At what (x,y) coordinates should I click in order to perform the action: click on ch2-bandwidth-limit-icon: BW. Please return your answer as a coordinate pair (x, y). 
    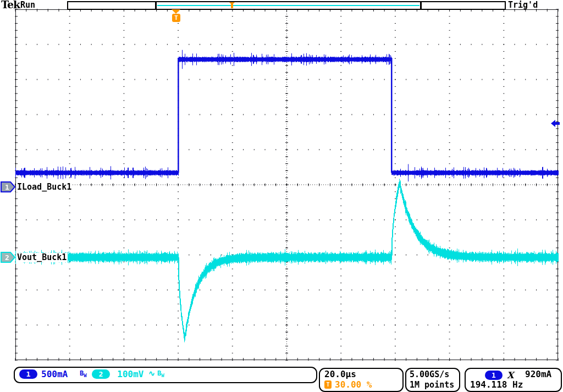
    Looking at the image, I should click on (161, 374).